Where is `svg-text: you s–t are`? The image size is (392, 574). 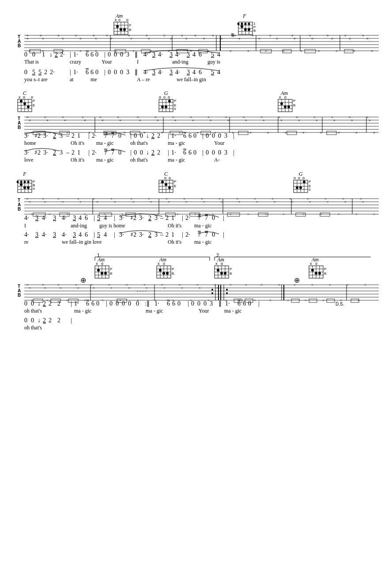
svg-text: you s–t are is located at coordinates (36, 79).